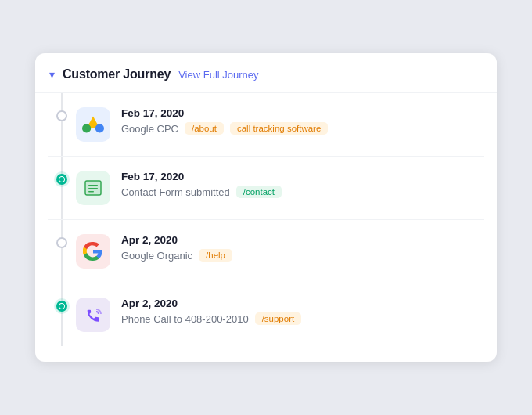 This screenshot has width=532, height=415. What do you see at coordinates (266, 188) in the screenshot?
I see `list-item: Feb 17, 2020Contact Form submitted/conta…` at bounding box center [266, 188].